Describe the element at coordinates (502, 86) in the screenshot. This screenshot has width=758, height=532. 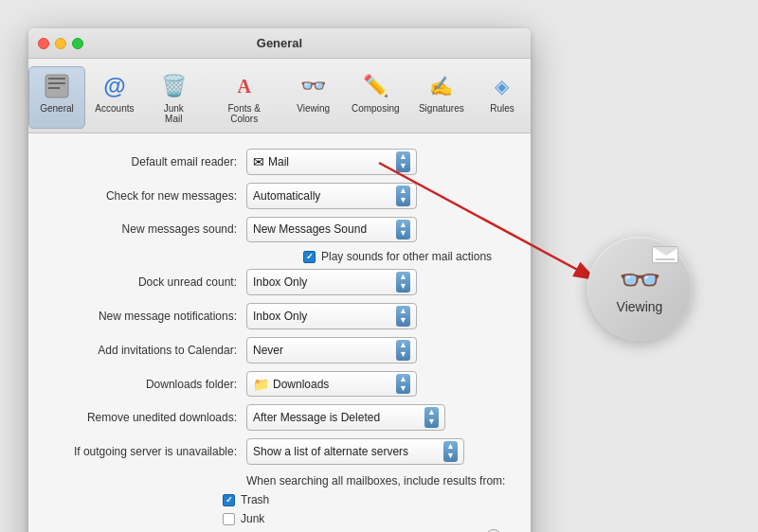
I see `rules-icon: ◈` at that location.